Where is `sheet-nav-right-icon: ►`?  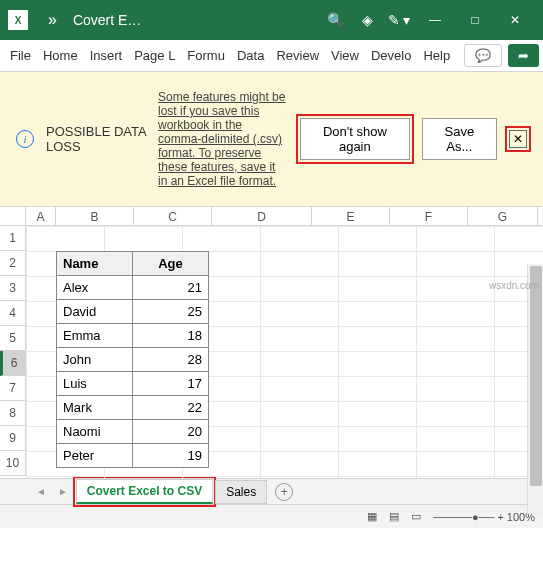 sheet-nav-right-icon: ► is located at coordinates (63, 492).